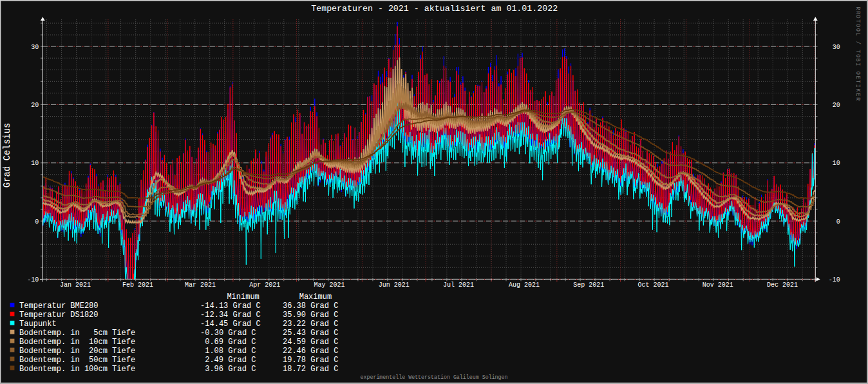 This screenshot has width=868, height=384. What do you see at coordinates (59, 315) in the screenshot?
I see `svg-text: Temperatur DS1820` at bounding box center [59, 315].